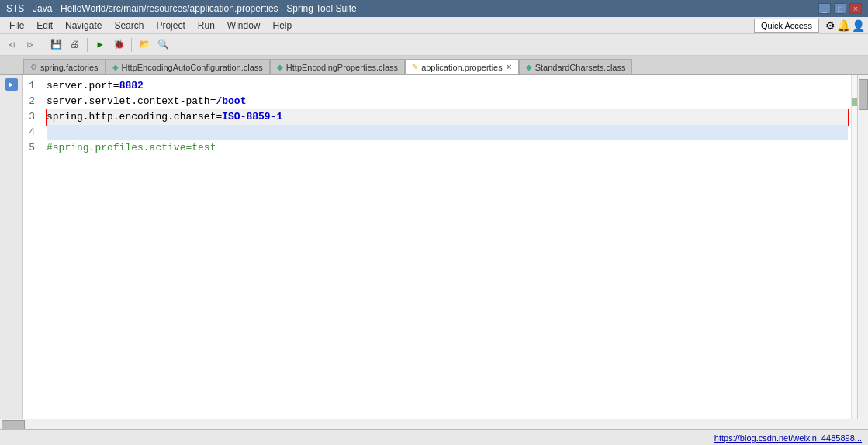  Describe the element at coordinates (580, 67) in the screenshot. I see `tab-label-standard-charsets: StandardCharsets.class` at that location.